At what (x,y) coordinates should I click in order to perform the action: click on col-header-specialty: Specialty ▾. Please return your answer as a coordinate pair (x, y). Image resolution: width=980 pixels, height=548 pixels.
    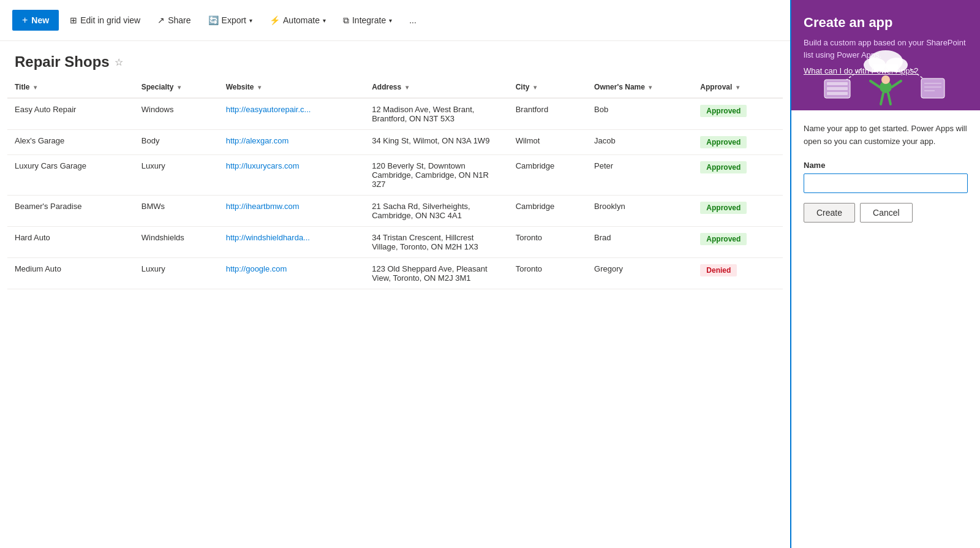
    Looking at the image, I should click on (176, 87).